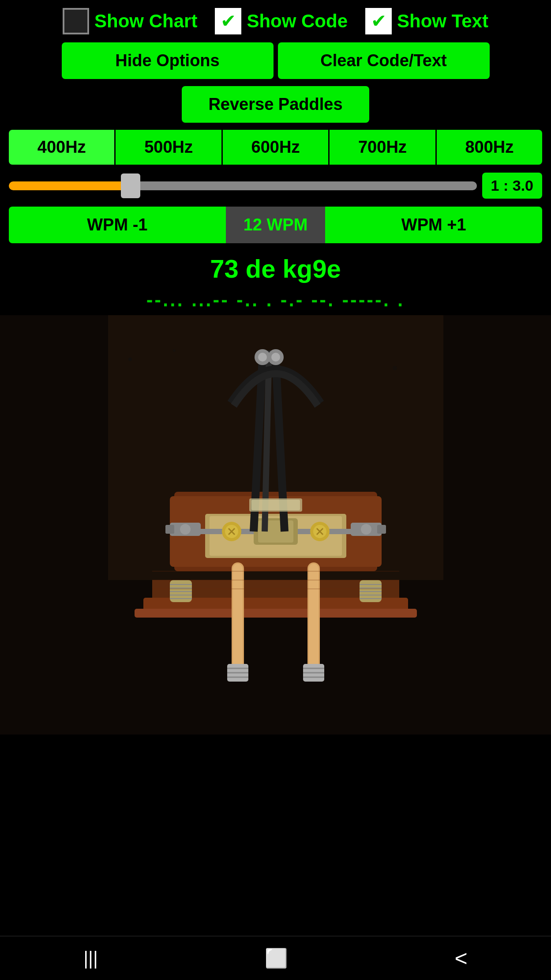  Describe the element at coordinates (276, 225) in the screenshot. I see `wpm-current-display: 12 WPM` at that location.